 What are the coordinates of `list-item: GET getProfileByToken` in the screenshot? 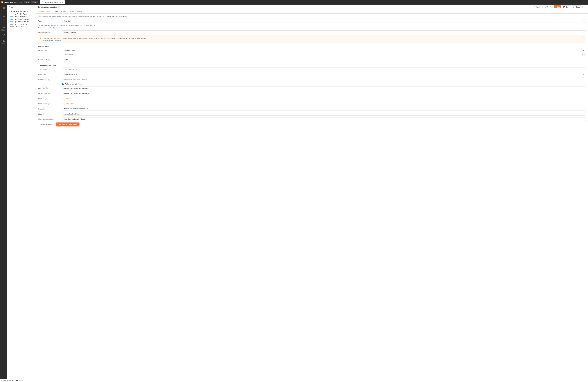 It's located at (22, 14).